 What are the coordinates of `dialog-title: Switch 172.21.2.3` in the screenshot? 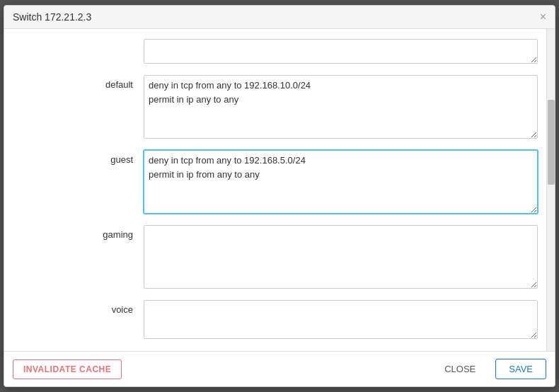 It's located at (52, 17).